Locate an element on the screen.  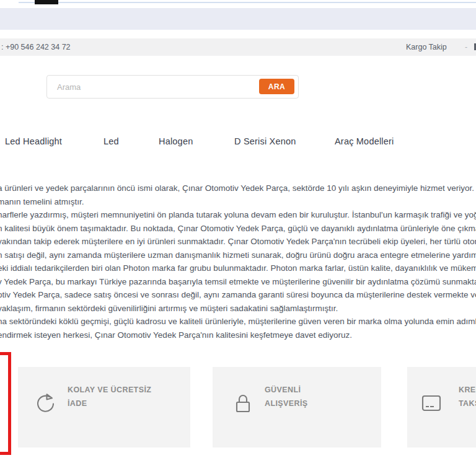
top-divider-line is located at coordinates (247, 2).